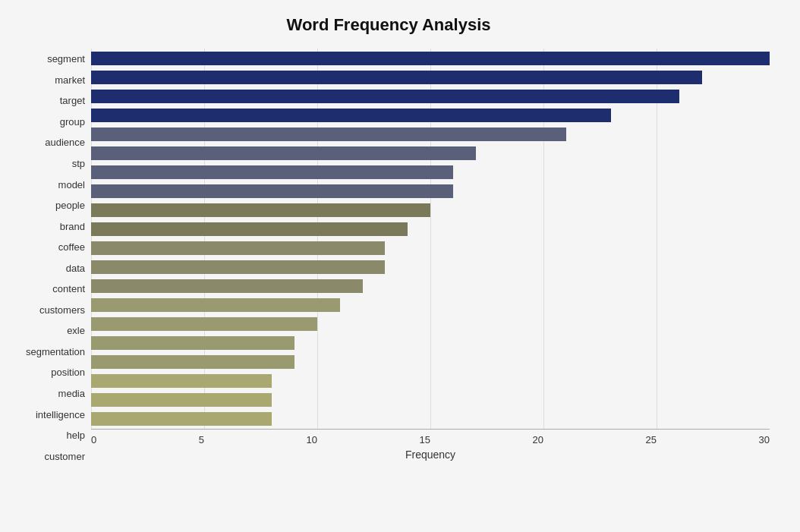 This screenshot has width=800, height=532. What do you see at coordinates (66, 59) in the screenshot?
I see `y-label: segment` at bounding box center [66, 59].